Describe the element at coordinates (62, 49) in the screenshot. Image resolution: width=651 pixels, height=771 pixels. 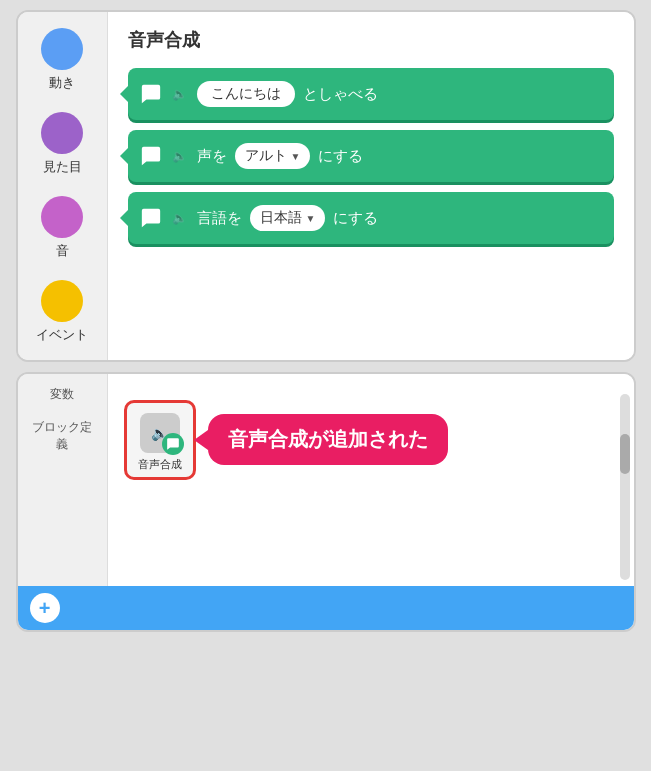
I see `motion-circle` at that location.